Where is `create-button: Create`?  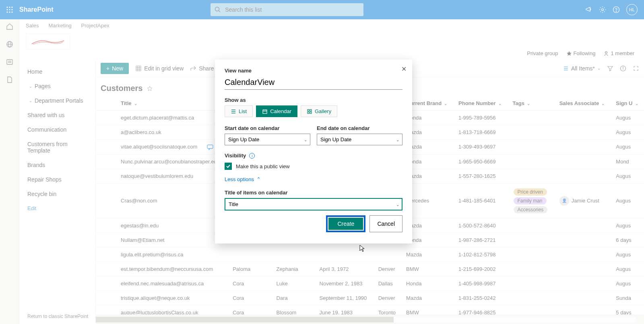 create-button: Create is located at coordinates (346, 224).